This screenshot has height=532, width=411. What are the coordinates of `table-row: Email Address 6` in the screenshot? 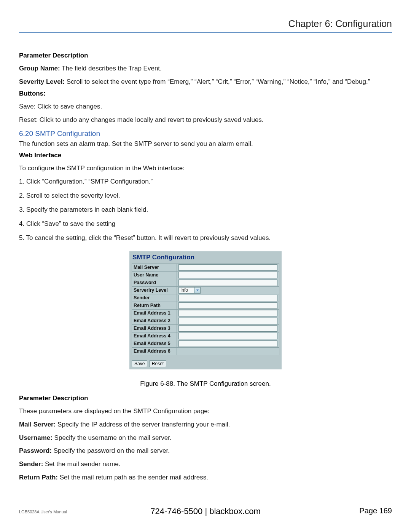 It's located at (206, 351).